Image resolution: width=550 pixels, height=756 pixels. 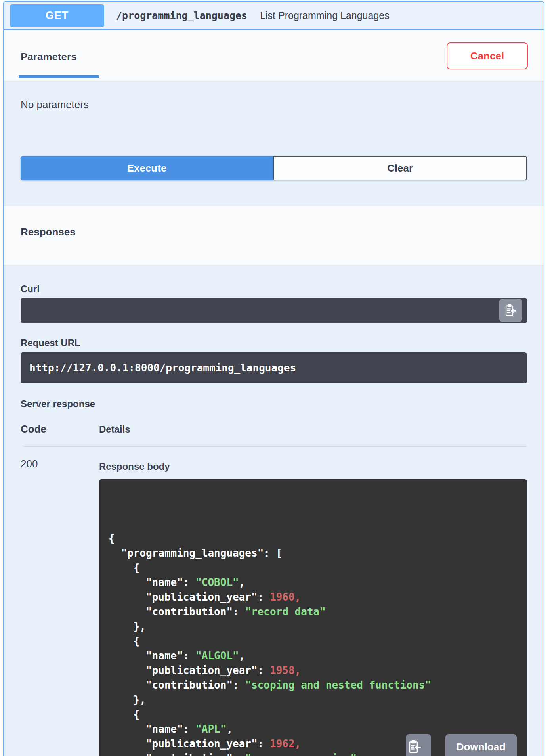 I want to click on response-body-label: Response body, so click(x=313, y=467).